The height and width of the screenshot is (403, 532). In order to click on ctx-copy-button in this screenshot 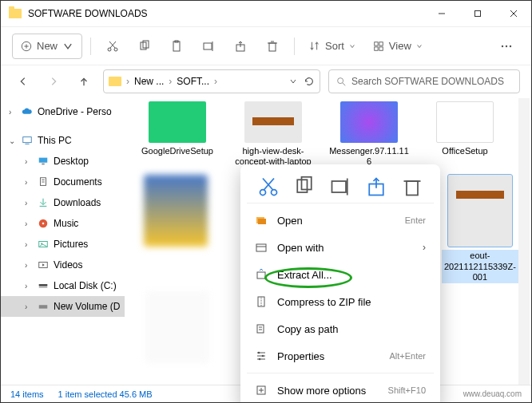, I will do `click(304, 187)`.